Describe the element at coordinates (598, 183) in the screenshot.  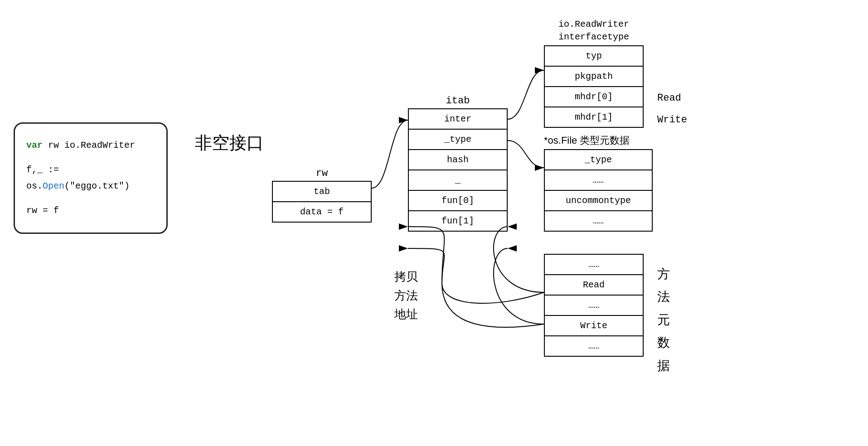
I see `osfile-box-container: *os.File 类型元数据 _type …… uncommontype ……` at that location.